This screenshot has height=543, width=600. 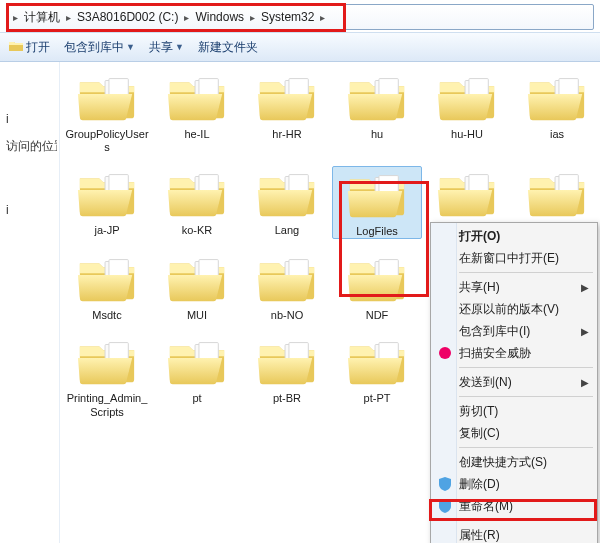 What do you see at coordinates (196, 134) in the screenshot?
I see `folder-label: he-IL` at bounding box center [196, 134].